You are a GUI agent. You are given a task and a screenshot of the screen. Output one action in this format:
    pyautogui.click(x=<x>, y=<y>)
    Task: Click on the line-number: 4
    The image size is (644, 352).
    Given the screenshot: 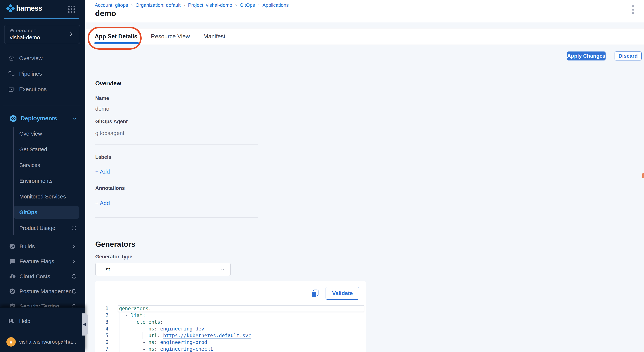 What is the action you would take?
    pyautogui.click(x=106, y=329)
    